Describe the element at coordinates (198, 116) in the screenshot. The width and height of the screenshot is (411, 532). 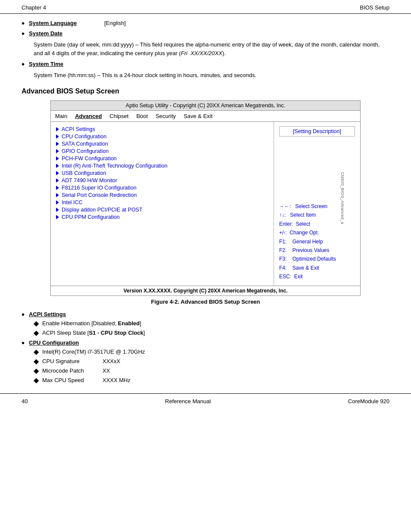
I see `bios-menu-save-exit: Save & Exit` at that location.